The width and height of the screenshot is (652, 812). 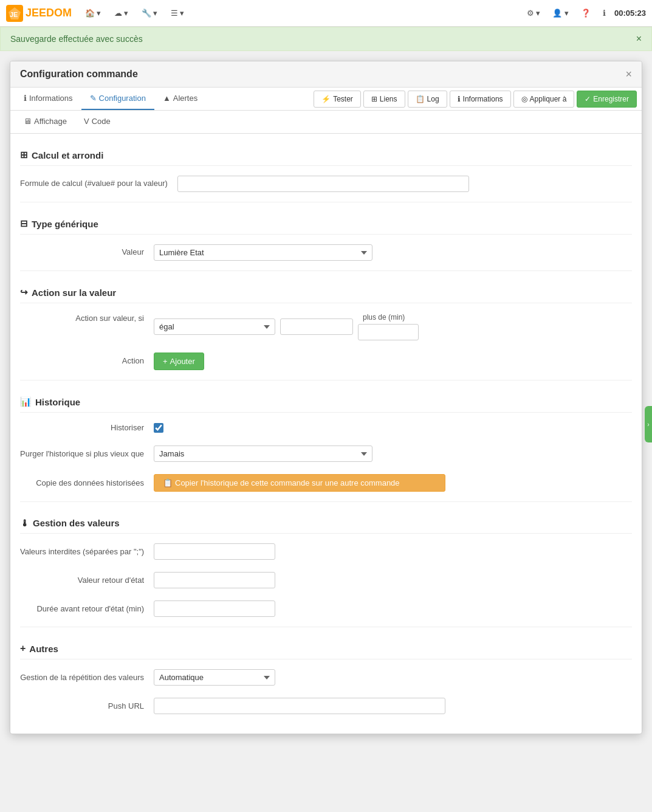 What do you see at coordinates (214, 677) in the screenshot?
I see `repetition-select: Automatique Jamais Toujours` at bounding box center [214, 677].